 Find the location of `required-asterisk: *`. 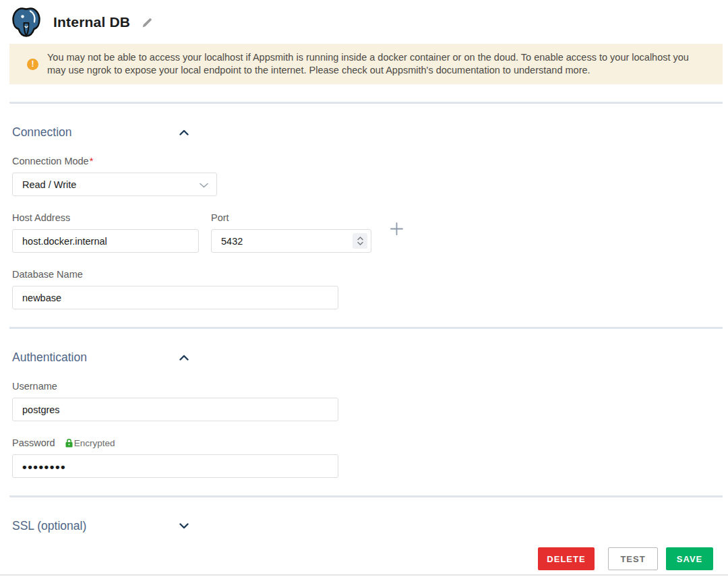

required-asterisk: * is located at coordinates (92, 161).